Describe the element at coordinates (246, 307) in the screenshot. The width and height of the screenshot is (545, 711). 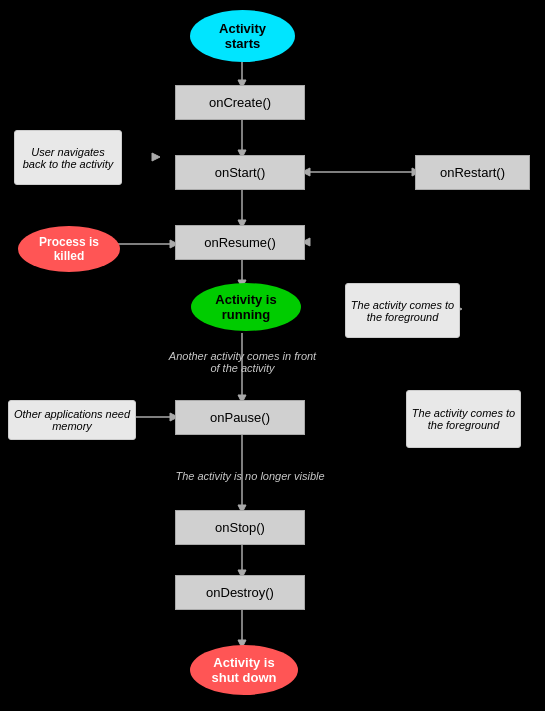
I see `activity-running-label: Activity is running` at that location.